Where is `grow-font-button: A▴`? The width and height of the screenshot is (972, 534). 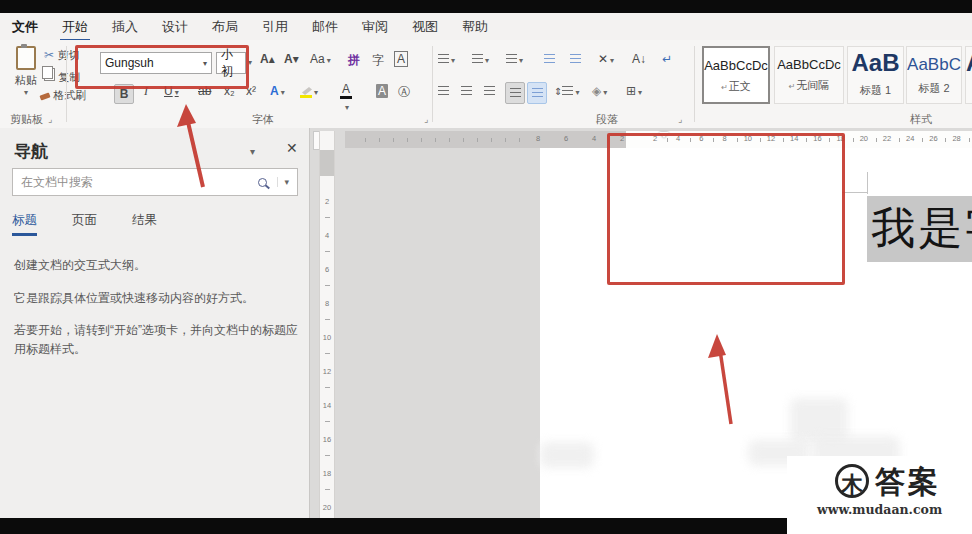
grow-font-button: A▴ is located at coordinates (268, 59).